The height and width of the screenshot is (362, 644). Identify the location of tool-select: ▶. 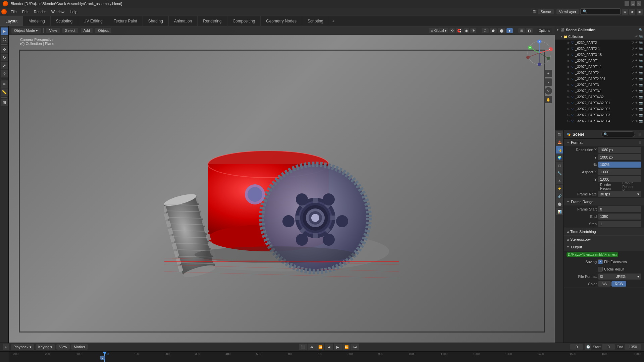
(4, 31).